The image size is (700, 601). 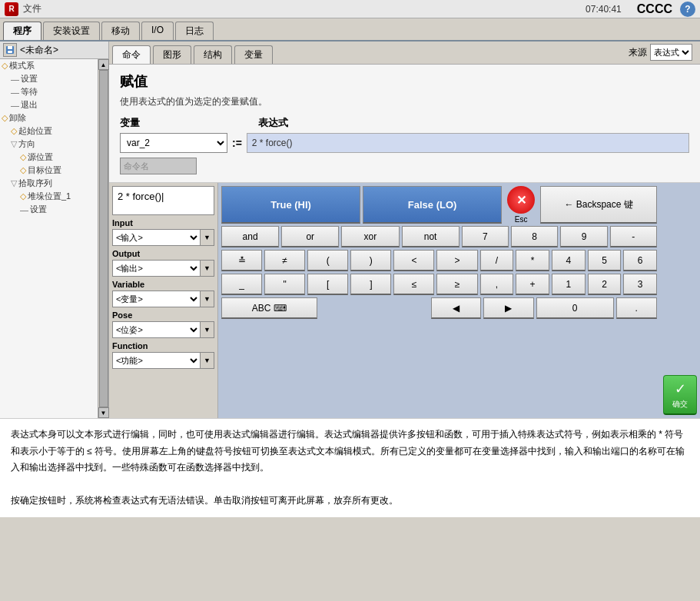 I want to click on scroll-up-button: ▲, so click(x=104, y=65).